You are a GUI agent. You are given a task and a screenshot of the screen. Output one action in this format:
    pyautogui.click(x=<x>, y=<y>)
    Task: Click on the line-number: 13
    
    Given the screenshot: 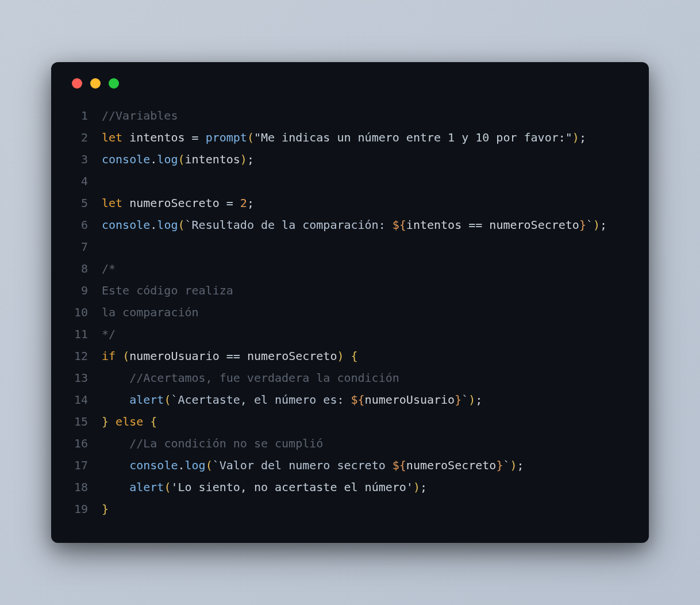 What is the action you would take?
    pyautogui.click(x=79, y=378)
    